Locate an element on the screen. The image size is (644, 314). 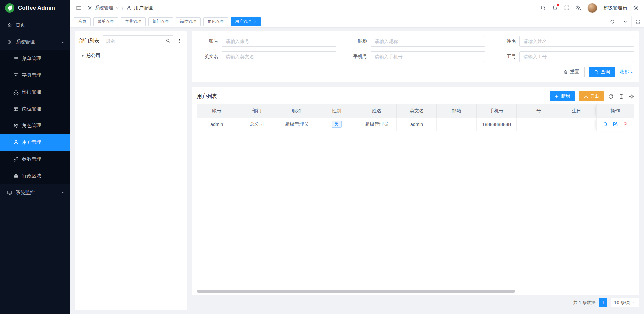
table-density-icon is located at coordinates (621, 97).